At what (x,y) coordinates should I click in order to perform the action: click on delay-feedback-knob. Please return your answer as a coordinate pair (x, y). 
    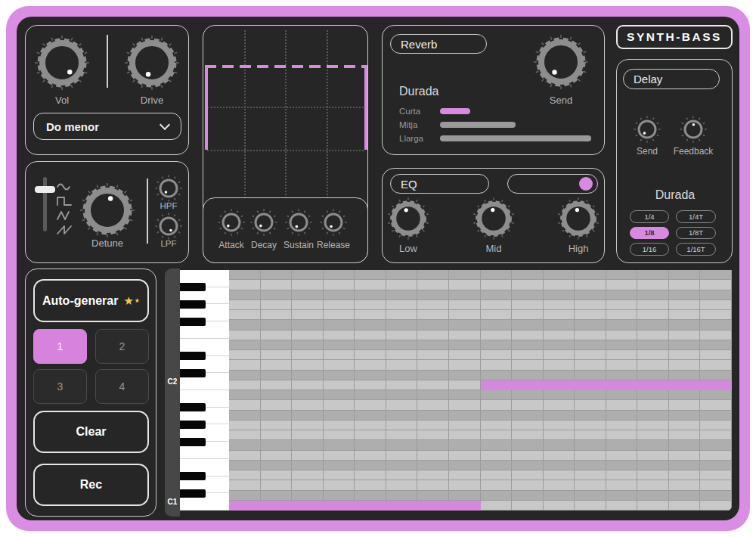
    Looking at the image, I should click on (693, 131).